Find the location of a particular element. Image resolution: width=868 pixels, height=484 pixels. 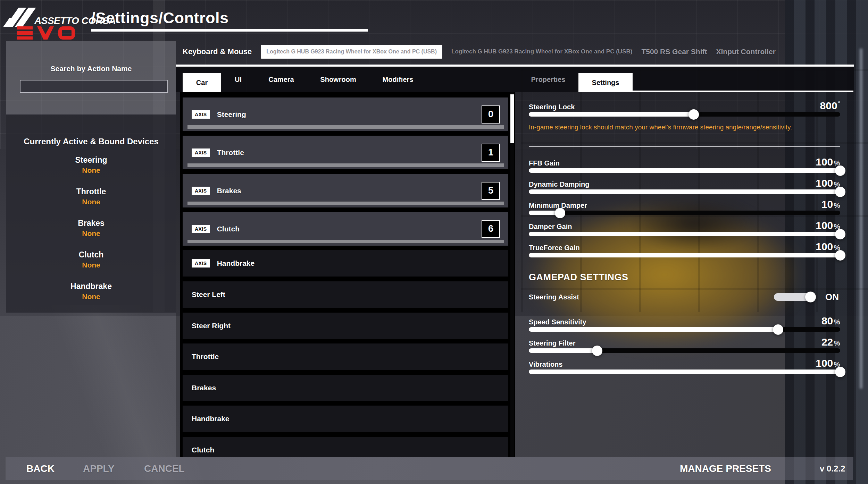

steering-assist-row: Steering Assist ON is located at coordinates (685, 297).